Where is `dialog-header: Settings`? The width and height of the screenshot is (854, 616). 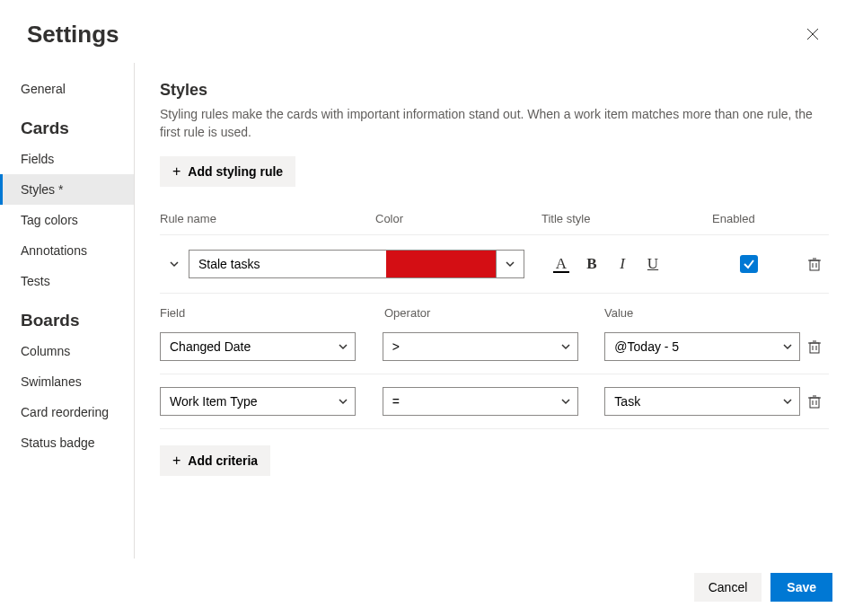
dialog-header: Settings is located at coordinates (427, 30).